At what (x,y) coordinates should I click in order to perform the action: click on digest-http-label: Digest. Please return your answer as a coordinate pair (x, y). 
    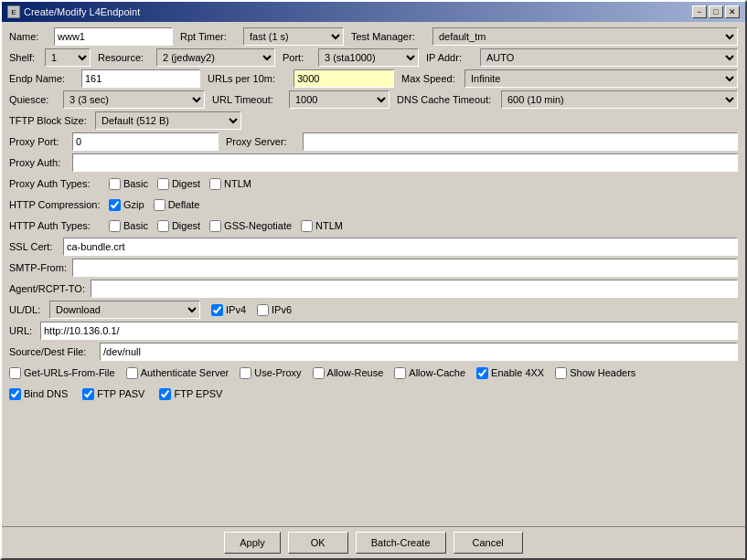
    Looking at the image, I should click on (187, 226).